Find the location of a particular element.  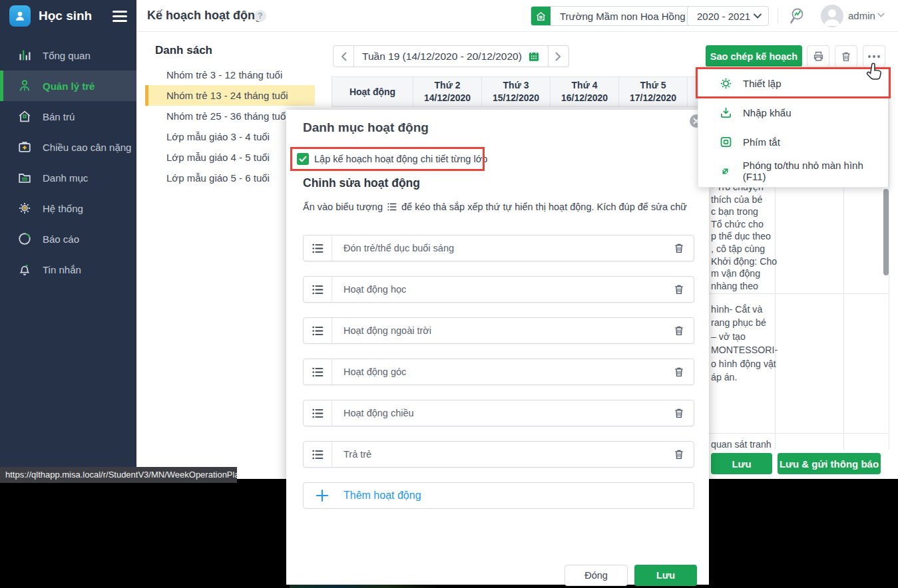

activity-label: Hoạt động ngoài trời is located at coordinates (498, 331).